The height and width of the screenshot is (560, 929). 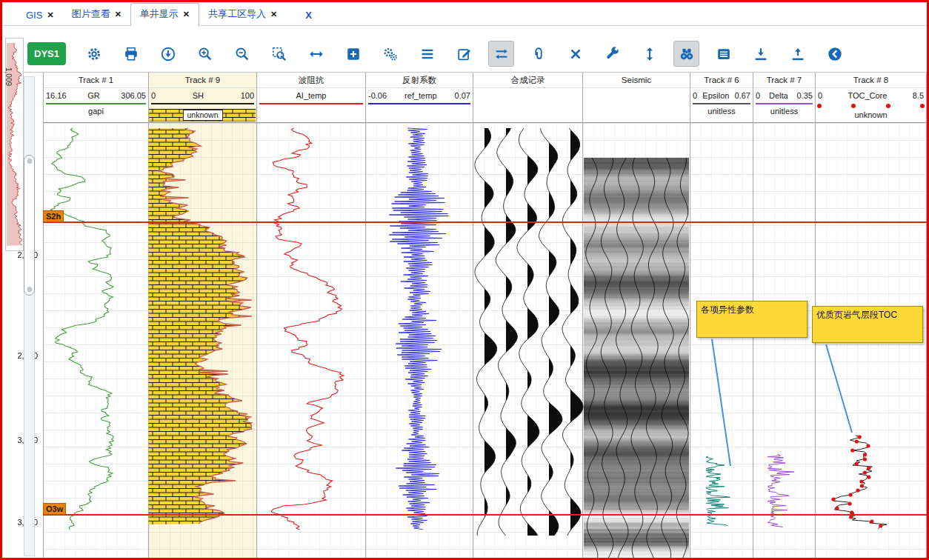 What do you see at coordinates (784, 98) in the screenshot?
I see `track-header: Track # 70Delta0.35unitless` at bounding box center [784, 98].